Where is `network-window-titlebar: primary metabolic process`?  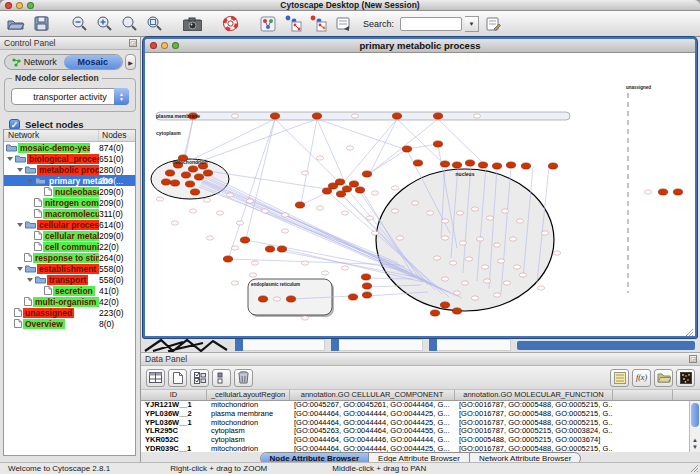
network-window-titlebar: primary metabolic process is located at coordinates (420, 46).